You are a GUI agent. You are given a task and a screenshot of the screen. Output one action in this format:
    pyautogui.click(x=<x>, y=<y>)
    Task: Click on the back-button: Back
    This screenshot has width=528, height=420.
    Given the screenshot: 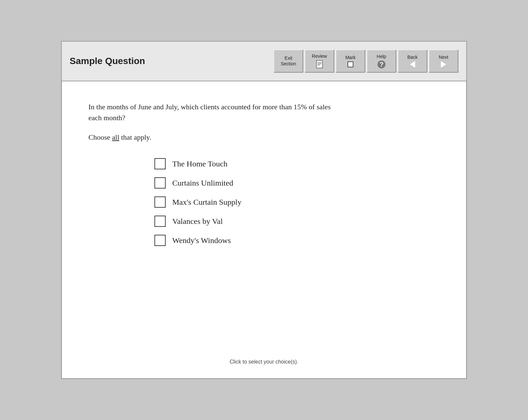 What is the action you would take?
    pyautogui.click(x=412, y=61)
    